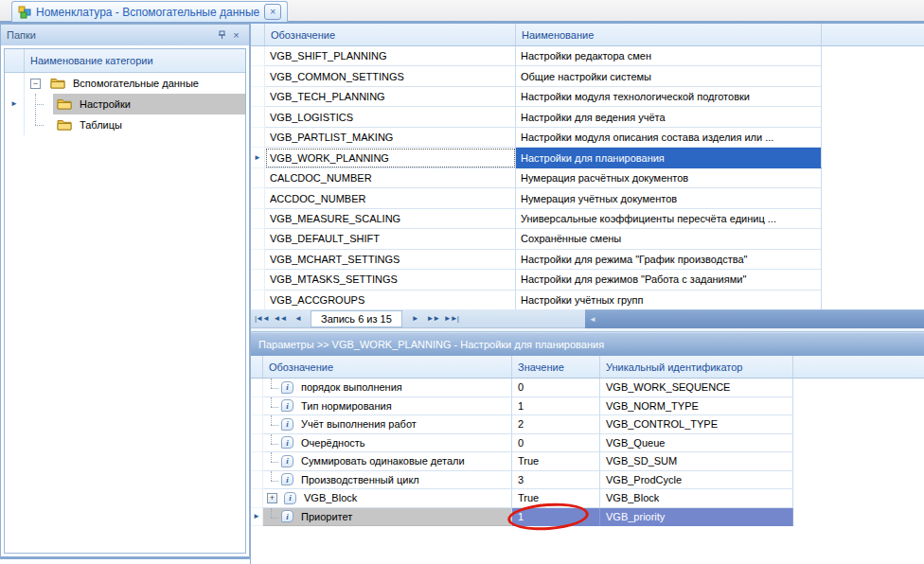  Describe the element at coordinates (390, 117) in the screenshot. I see `designation-cell: VGB_LOGISTICS` at that location.